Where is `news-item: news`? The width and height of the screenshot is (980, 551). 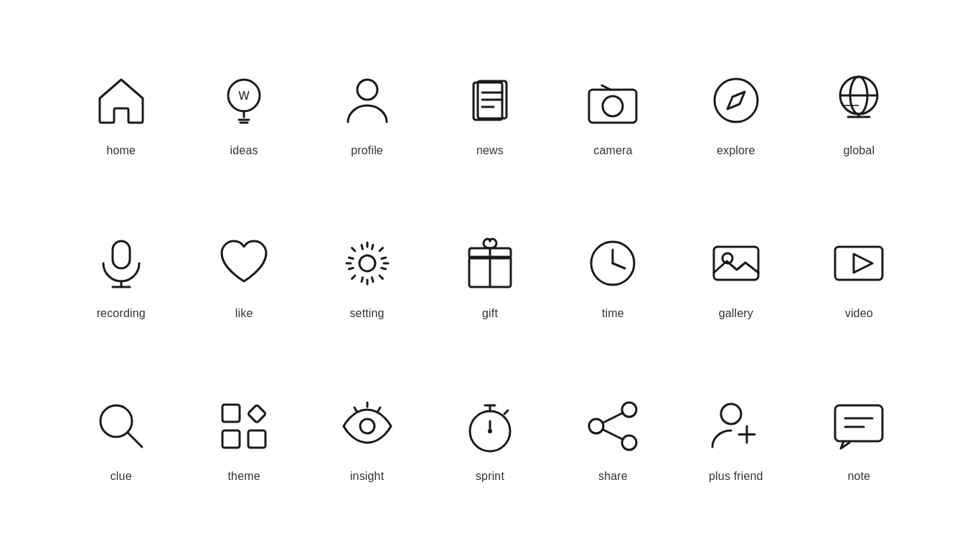 news-item: news is located at coordinates (489, 113).